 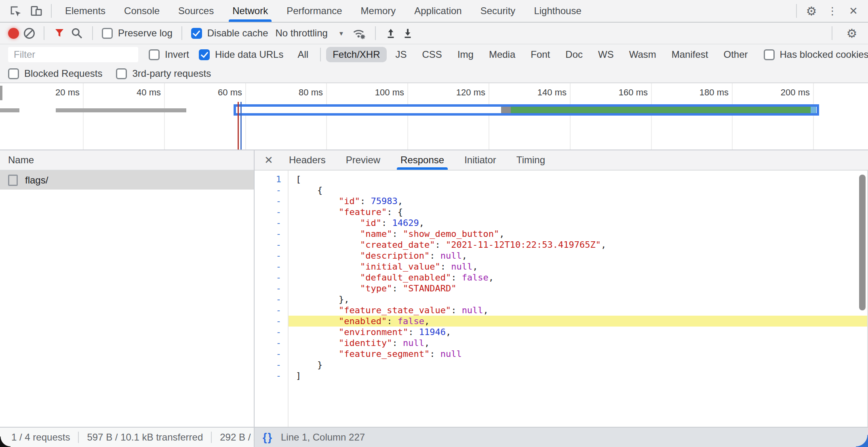 What do you see at coordinates (690, 55) in the screenshot?
I see `filter-type-manifest: Manifest` at bounding box center [690, 55].